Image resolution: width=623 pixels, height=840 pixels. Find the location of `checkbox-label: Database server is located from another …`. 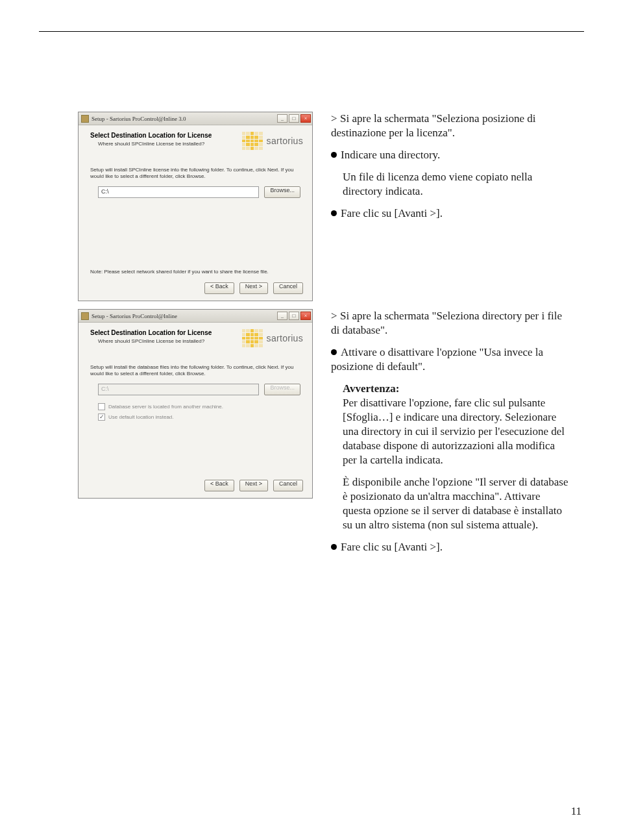

checkbox-label: Database server is located from another … is located at coordinates (166, 406).